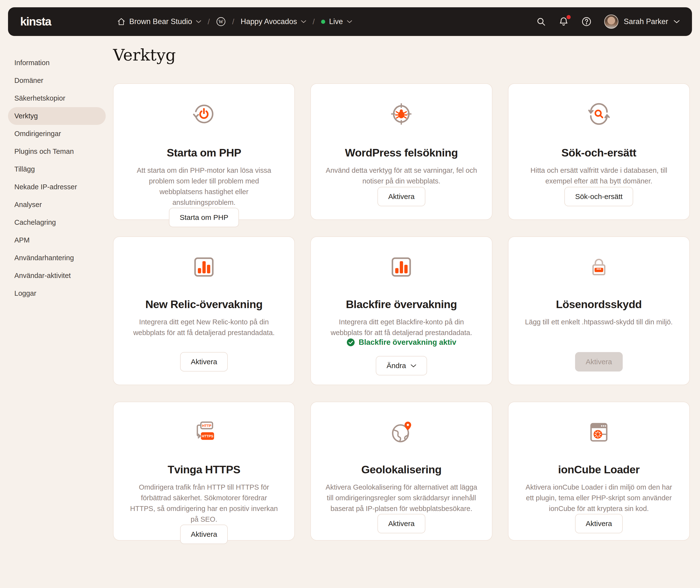 Image resolution: width=700 pixels, height=588 pixels. What do you see at coordinates (569, 17) in the screenshot?
I see `notification-badge` at bounding box center [569, 17].